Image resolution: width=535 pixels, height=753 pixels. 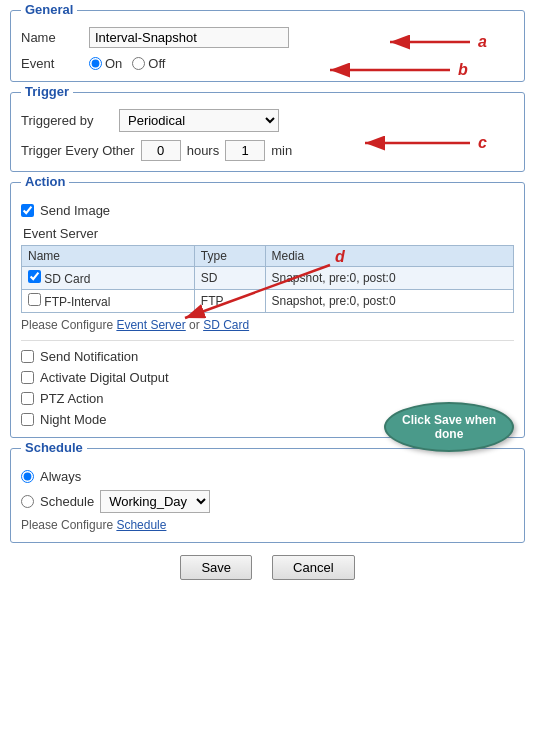 What do you see at coordinates (268, 132) in the screenshot?
I see `trigger-section: Trigger Triggered by Periodical Motion D…` at bounding box center [268, 132].